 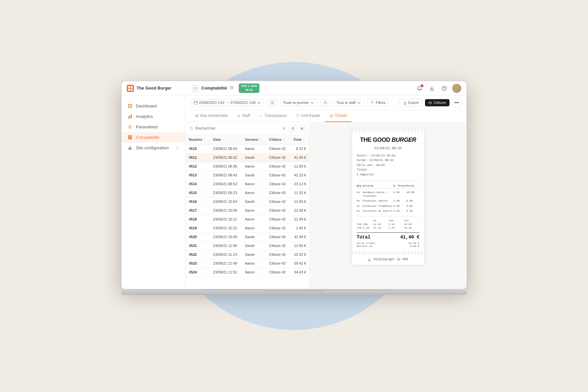 I want to click on sidebar-item-dashboard: Dashboard, so click(x=154, y=106).